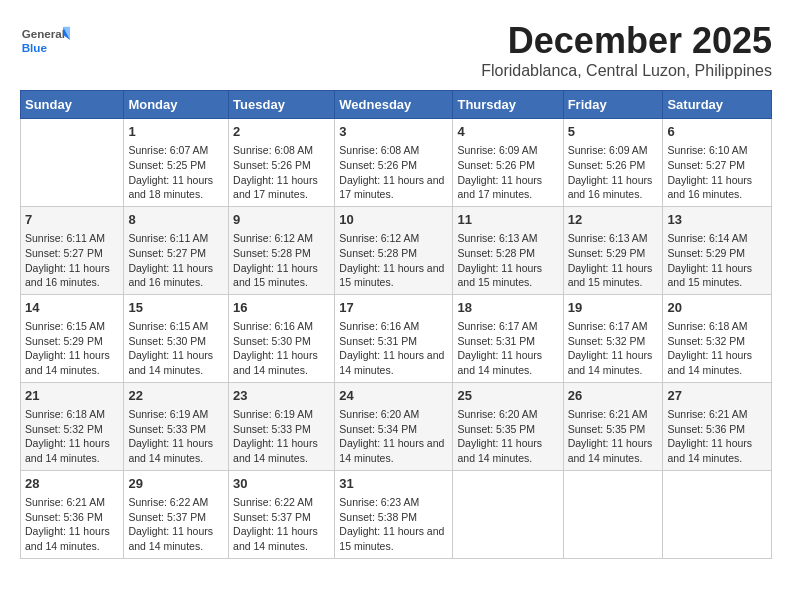 This screenshot has width=792, height=612. What do you see at coordinates (72, 338) in the screenshot?
I see `calendar-cell: 14Sunrise: 6:15 AM Sunset: 5:29 PM Dayli…` at bounding box center [72, 338].